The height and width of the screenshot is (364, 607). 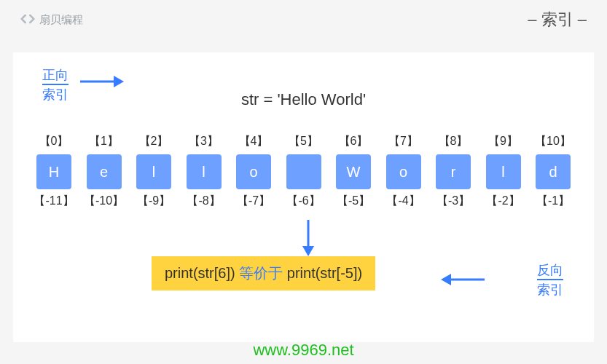 What do you see at coordinates (52, 20) in the screenshot?
I see `brand: 扇贝编程` at bounding box center [52, 20].